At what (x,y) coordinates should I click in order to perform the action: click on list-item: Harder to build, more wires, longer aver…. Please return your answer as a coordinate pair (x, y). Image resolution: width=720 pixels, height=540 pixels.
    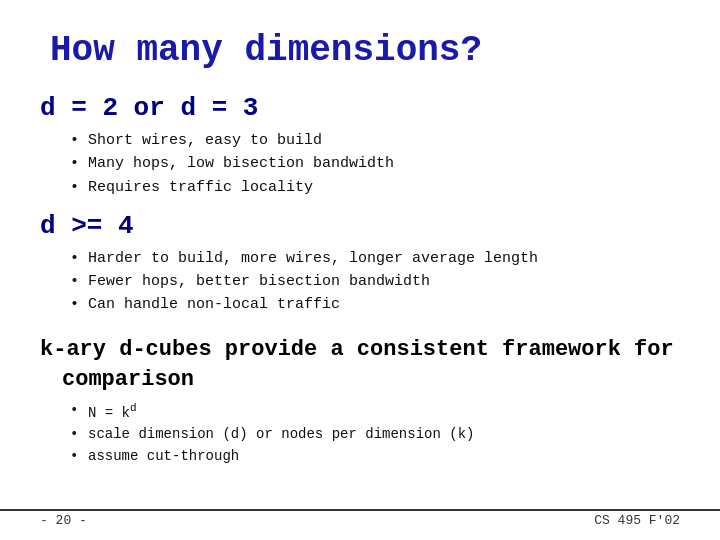
    Looking at the image, I should click on (375, 258).